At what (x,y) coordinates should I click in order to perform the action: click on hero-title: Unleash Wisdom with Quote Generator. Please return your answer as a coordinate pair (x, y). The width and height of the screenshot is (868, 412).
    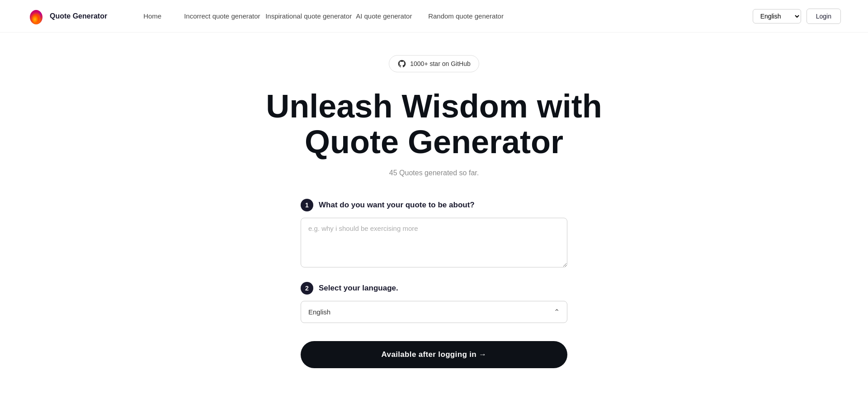
    Looking at the image, I should click on (434, 124).